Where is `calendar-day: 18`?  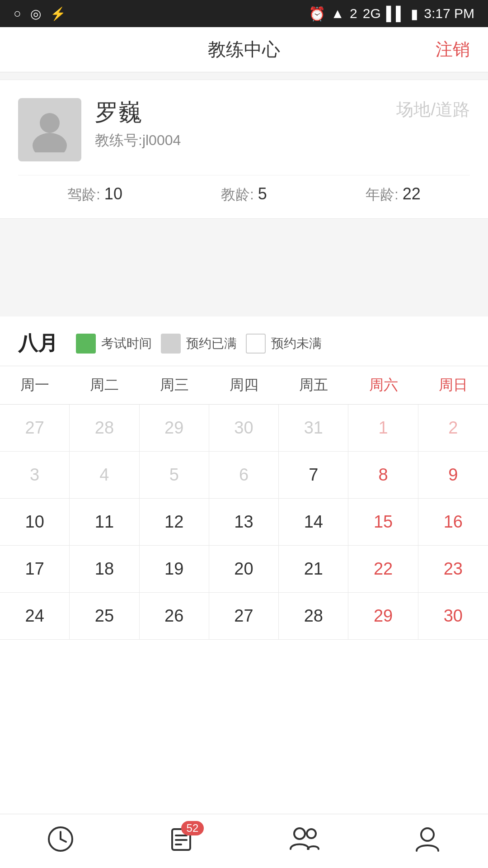 calendar-day: 18 is located at coordinates (104, 569).